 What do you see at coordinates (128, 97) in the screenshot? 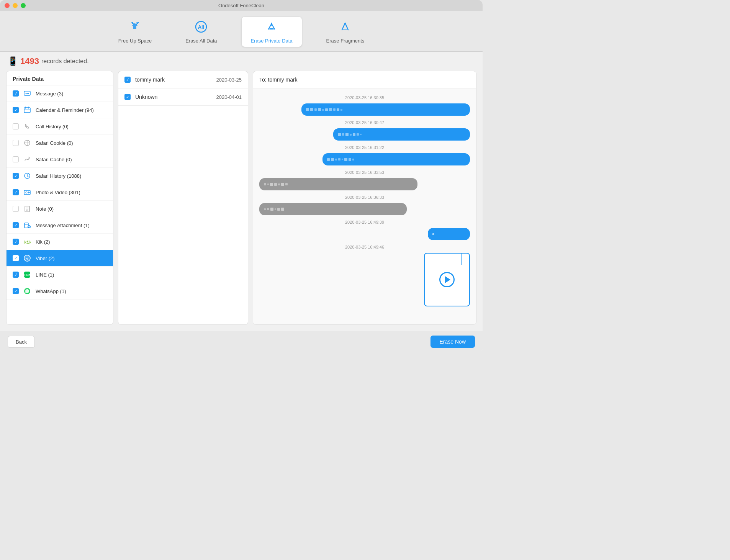
I see `checkbox-unknown` at bounding box center [128, 97].